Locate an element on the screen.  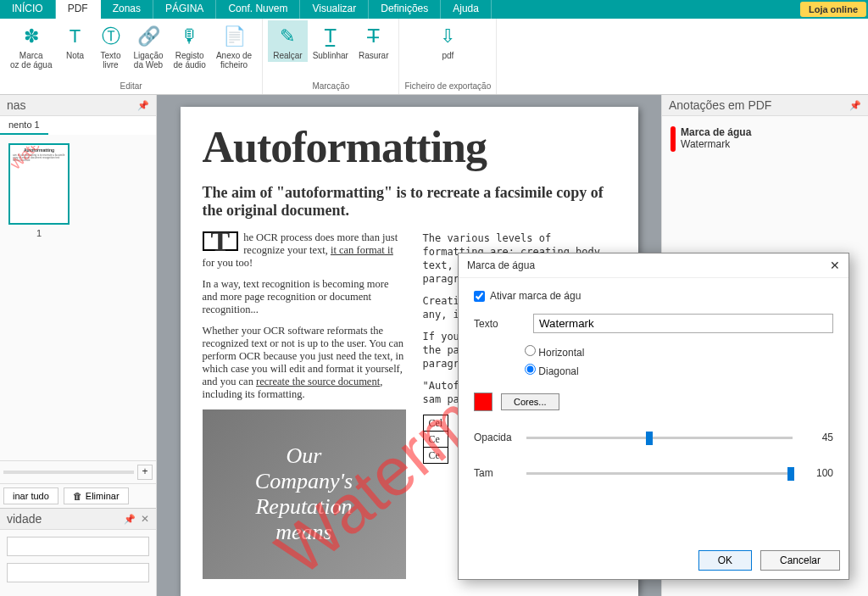
diagonal-radio: Diagonal is located at coordinates (554, 370).